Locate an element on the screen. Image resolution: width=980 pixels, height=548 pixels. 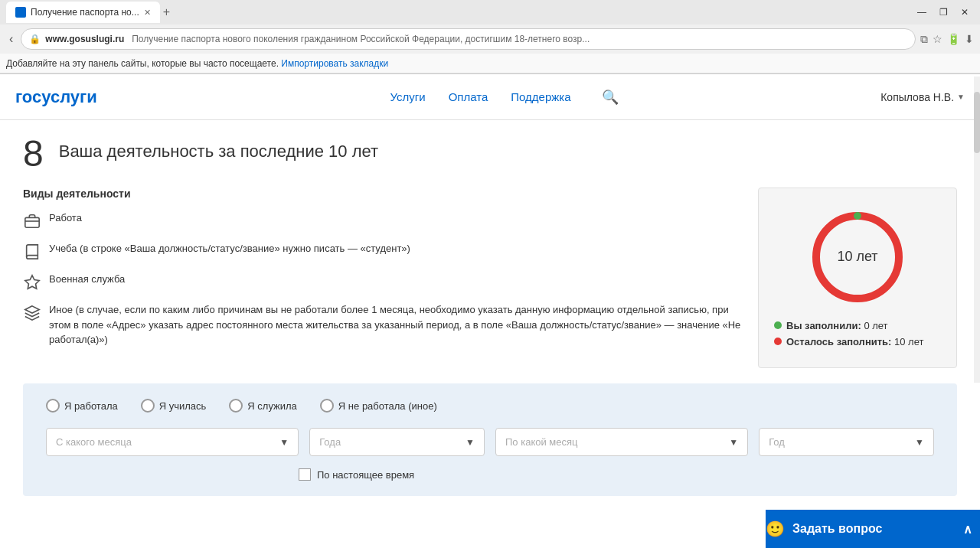
section-header: 8 Ваша деятельность за последние 10 лет is located at coordinates (490, 154).